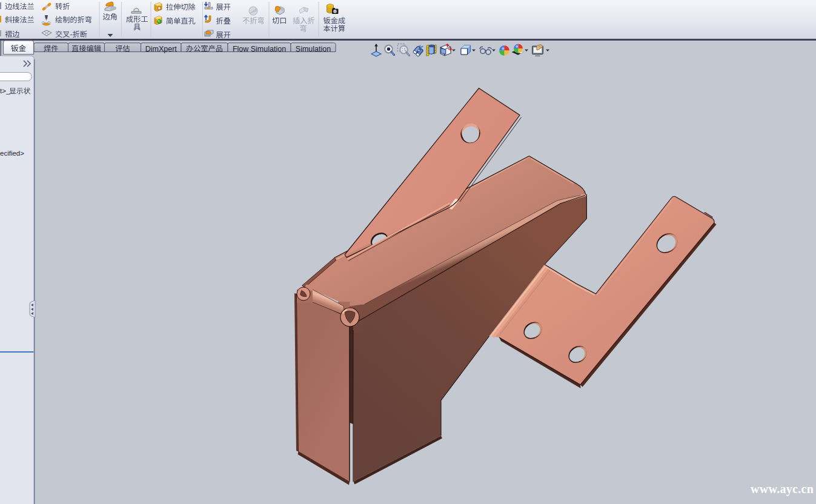 This screenshot has height=504, width=816. What do you see at coordinates (782, 489) in the screenshot?
I see `svg-text: www.ayc.cn` at bounding box center [782, 489].